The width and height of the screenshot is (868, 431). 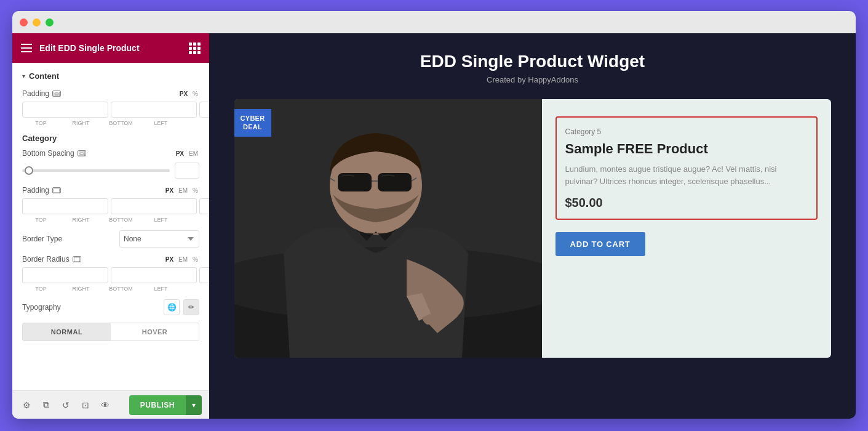 What do you see at coordinates (194, 48) in the screenshot?
I see `grid-icon` at bounding box center [194, 48].